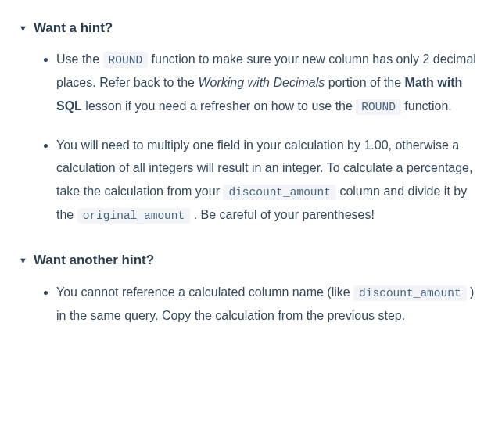 This screenshot has height=448, width=502. What do you see at coordinates (80, 59) in the screenshot?
I see `hint-text: Use the` at bounding box center [80, 59].